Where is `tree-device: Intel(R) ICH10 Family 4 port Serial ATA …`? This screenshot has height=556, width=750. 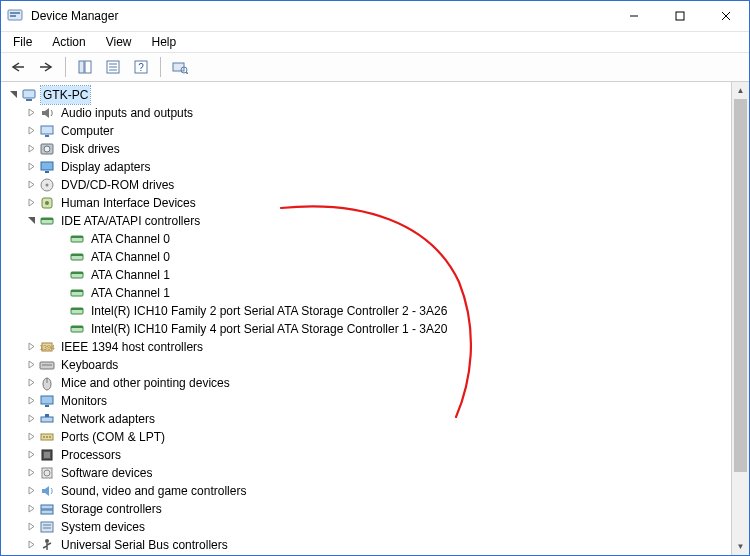
tree-device: Intel(R) ICH10 Family 4 port Serial ATA … is located at coordinates (377, 329).